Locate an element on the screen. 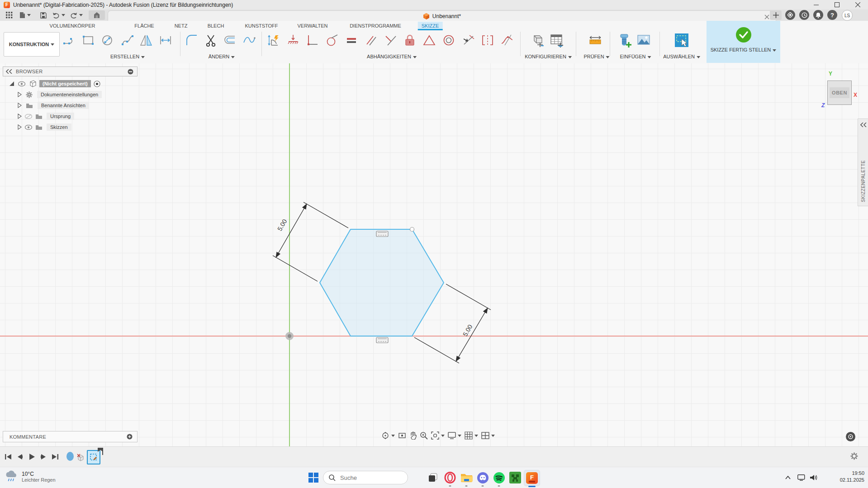  symmetry-constraint-icon is located at coordinates (488, 40).